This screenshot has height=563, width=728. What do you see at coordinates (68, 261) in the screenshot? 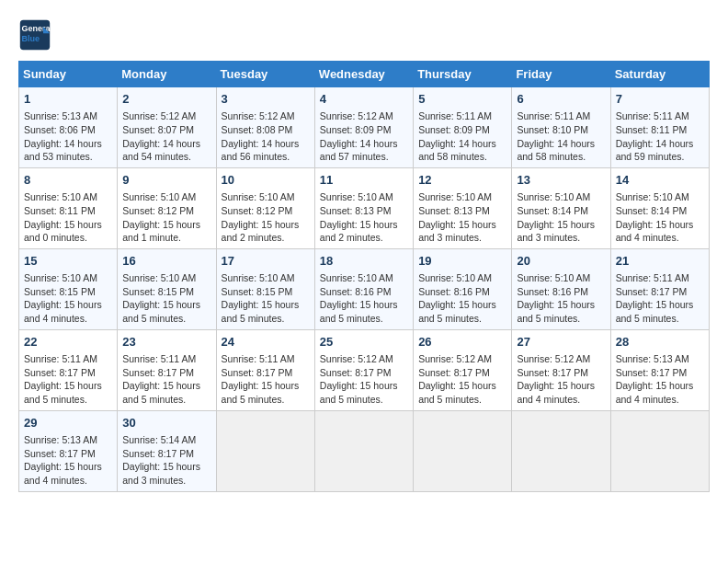
I see `day-number: 15` at bounding box center [68, 261].